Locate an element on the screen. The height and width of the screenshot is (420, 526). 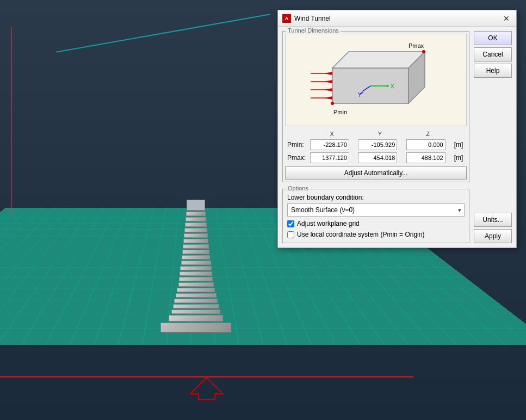
apply-button: Apply is located at coordinates (493, 236).